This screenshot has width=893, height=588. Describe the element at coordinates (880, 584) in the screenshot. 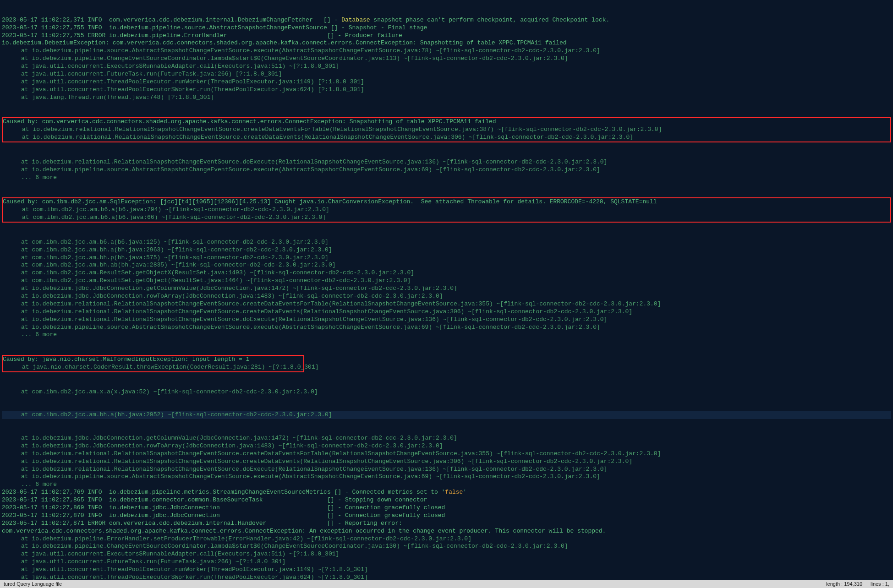

I see `lines-indicator: lines : 1,` at that location.